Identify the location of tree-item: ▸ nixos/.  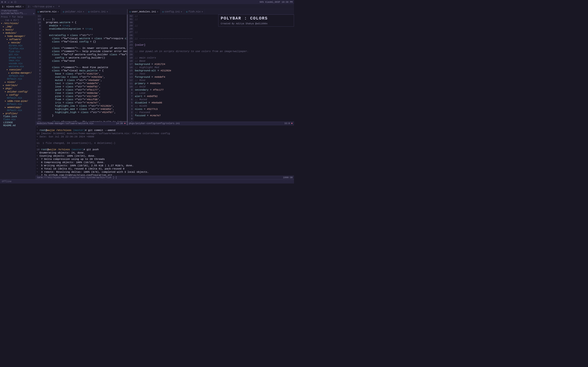
(18, 82).